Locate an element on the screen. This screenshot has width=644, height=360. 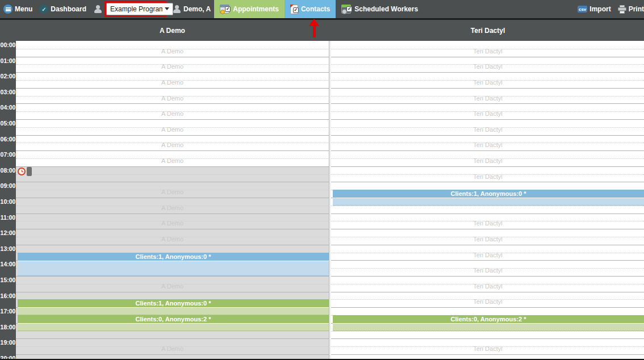
import-label: Import is located at coordinates (600, 9).